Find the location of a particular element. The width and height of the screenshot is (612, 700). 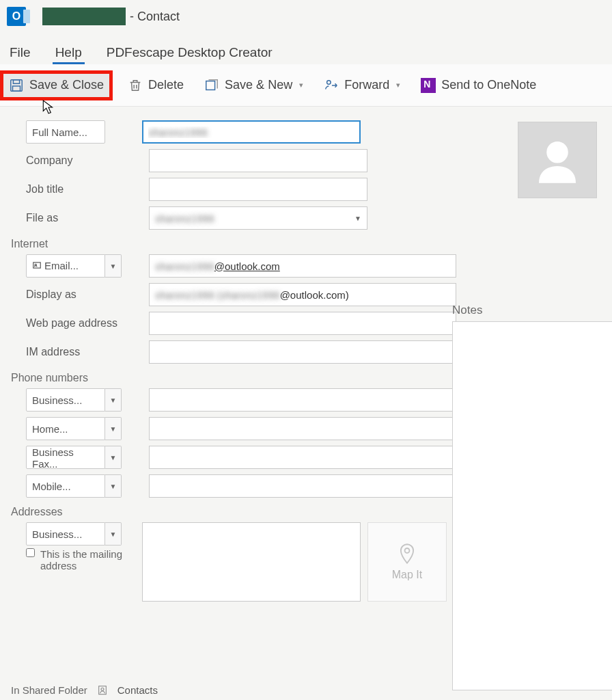

notes-label: Notes is located at coordinates (532, 310).